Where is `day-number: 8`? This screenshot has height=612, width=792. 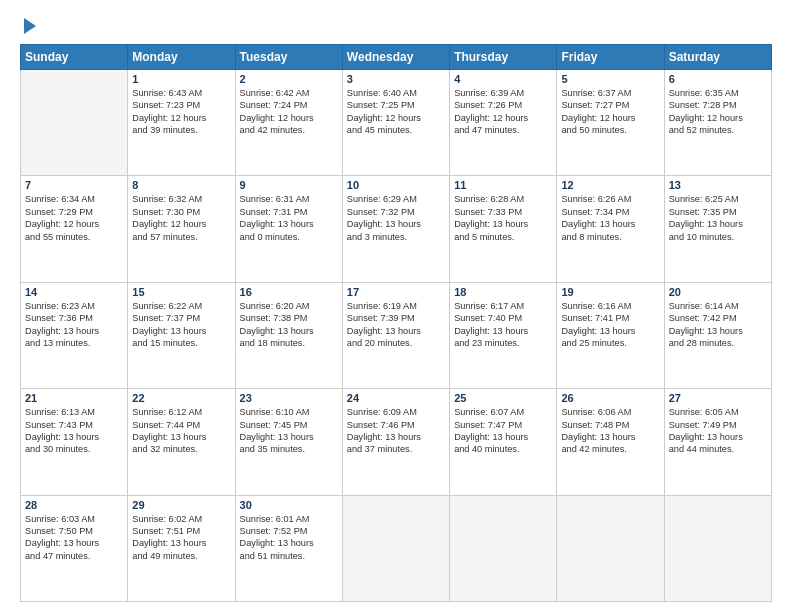 day-number: 8 is located at coordinates (181, 185).